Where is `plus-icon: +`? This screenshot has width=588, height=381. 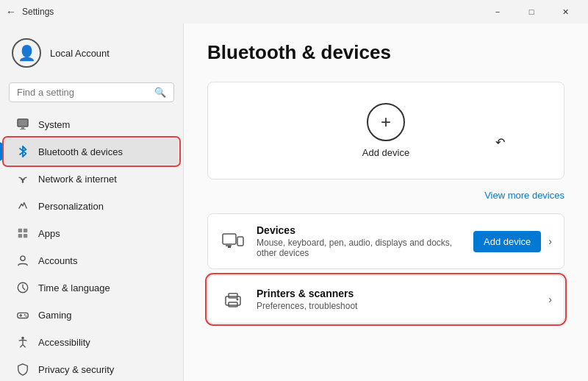 plus-icon: + is located at coordinates (386, 122).